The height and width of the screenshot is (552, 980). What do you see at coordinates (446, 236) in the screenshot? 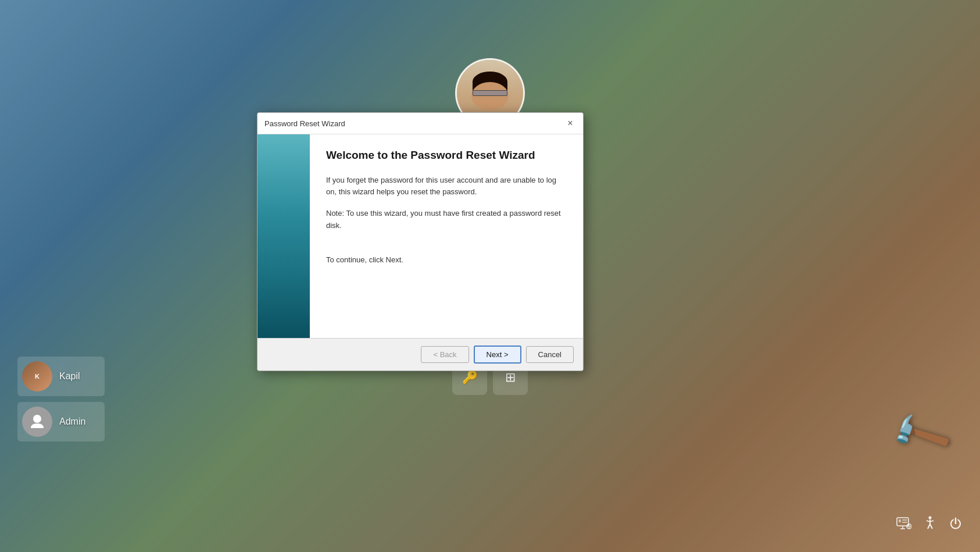
I see `dialog-content: Welcome to the Password Reset Wizard If …` at bounding box center [446, 236].